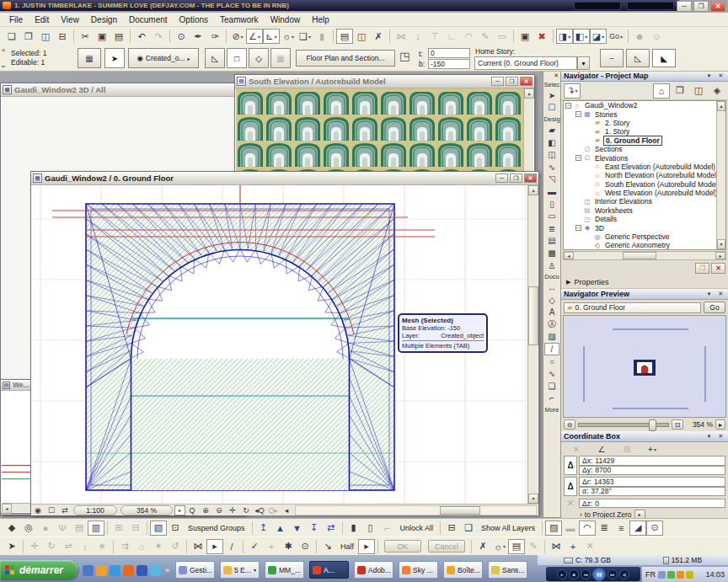 This screenshot has height=582, width=728. I want to click on confirm-icon: ✓, so click(254, 547).